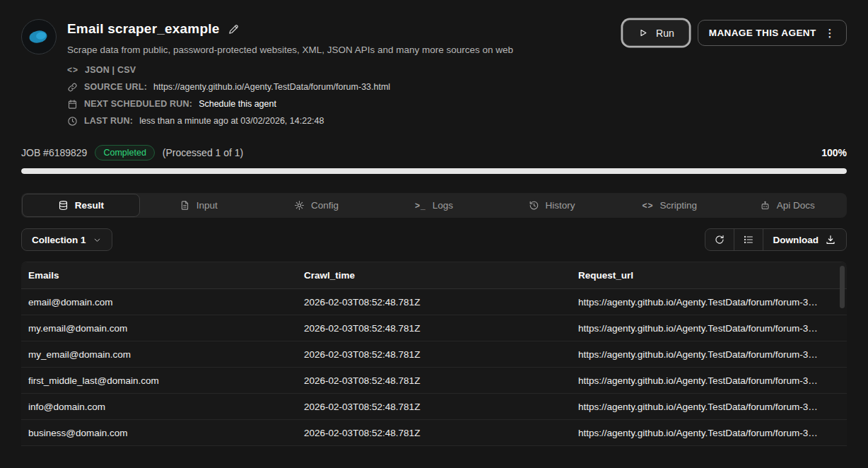 This screenshot has width=868, height=468. What do you see at coordinates (317, 205) in the screenshot?
I see `tab-config: Config` at bounding box center [317, 205].